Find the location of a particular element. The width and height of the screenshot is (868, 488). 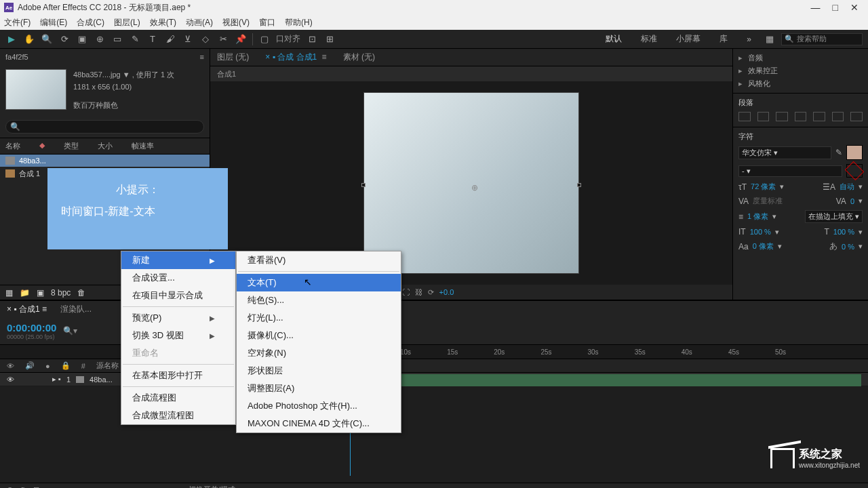

menu-edit: 编辑(E) is located at coordinates (54, 23).